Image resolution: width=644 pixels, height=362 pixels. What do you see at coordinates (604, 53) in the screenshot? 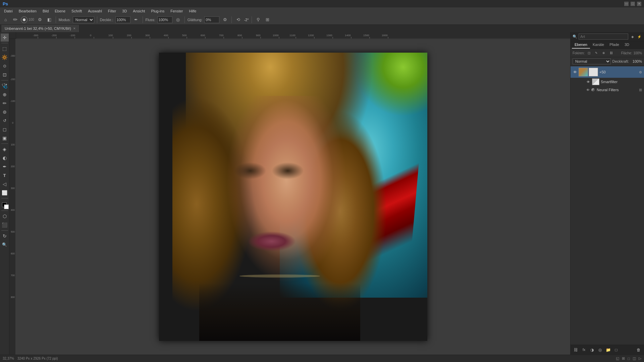
I see `focus-move-btn: ⊕` at bounding box center [604, 53].